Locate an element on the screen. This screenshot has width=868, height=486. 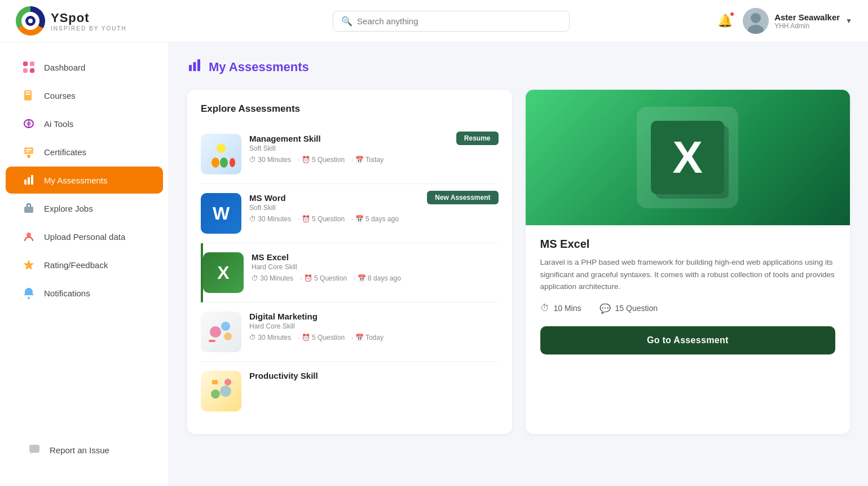
logo-name: YSpot is located at coordinates (89, 18).